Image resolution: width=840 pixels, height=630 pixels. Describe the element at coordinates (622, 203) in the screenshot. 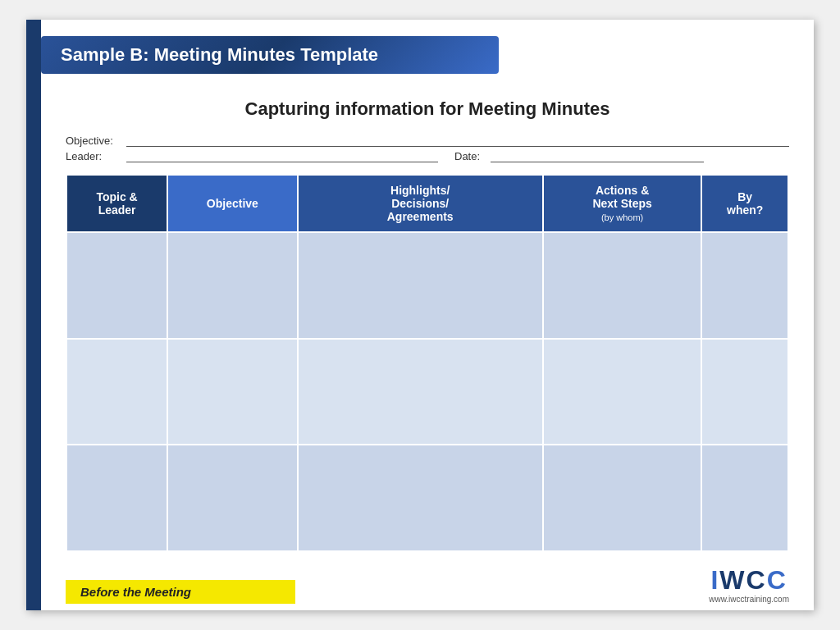

I see `th-actions-text: Actions &Next Steps(by whom)` at that location.